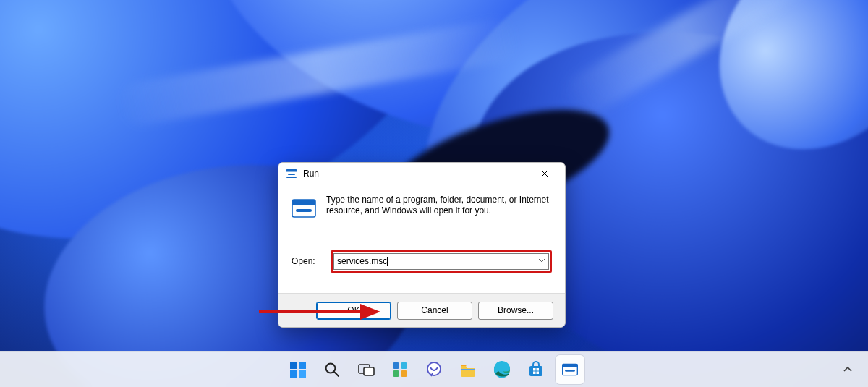 The height and width of the screenshot is (387, 868). Describe the element at coordinates (366, 370) in the screenshot. I see `task-view-icon` at that location.